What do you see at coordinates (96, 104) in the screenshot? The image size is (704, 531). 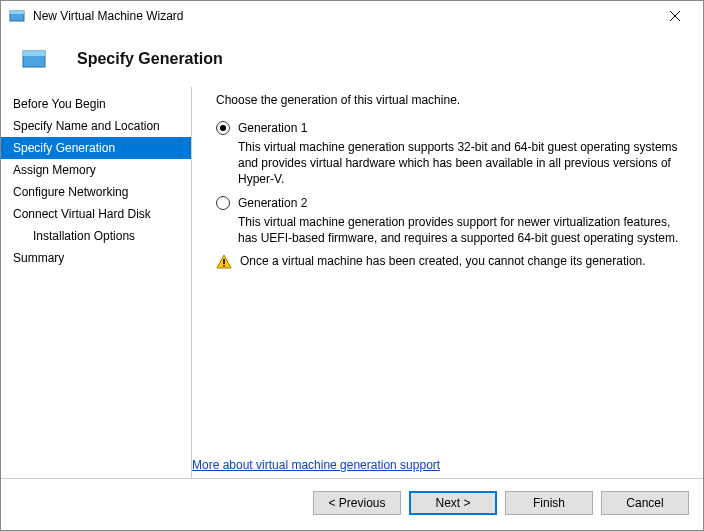 I see `step-before-you-begin: Before You Begin` at bounding box center [96, 104].